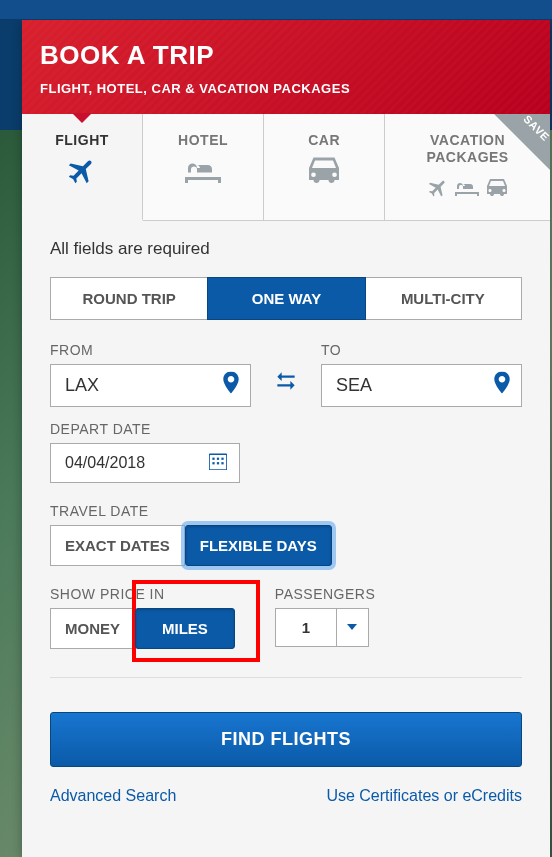 This screenshot has width=552, height=857. What do you see at coordinates (145, 463) in the screenshot?
I see `depart-date-input: 04/04/2018` at bounding box center [145, 463].